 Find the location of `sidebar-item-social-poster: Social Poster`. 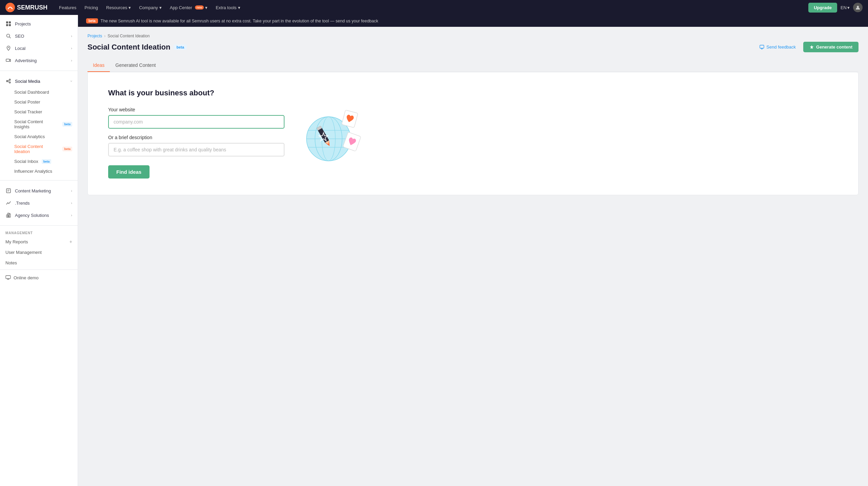

sidebar-item-social-poster: Social Poster is located at coordinates (39, 102).